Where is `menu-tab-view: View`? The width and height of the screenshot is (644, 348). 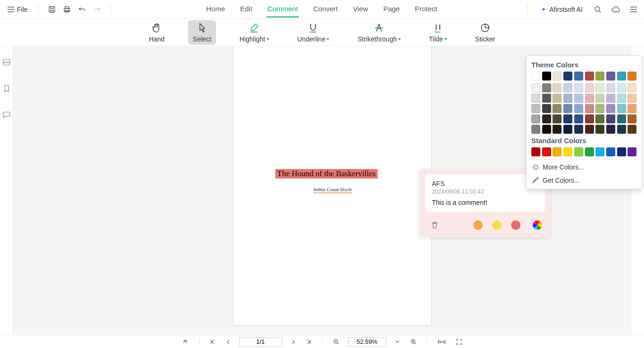
menu-tab-view: View is located at coordinates (361, 9).